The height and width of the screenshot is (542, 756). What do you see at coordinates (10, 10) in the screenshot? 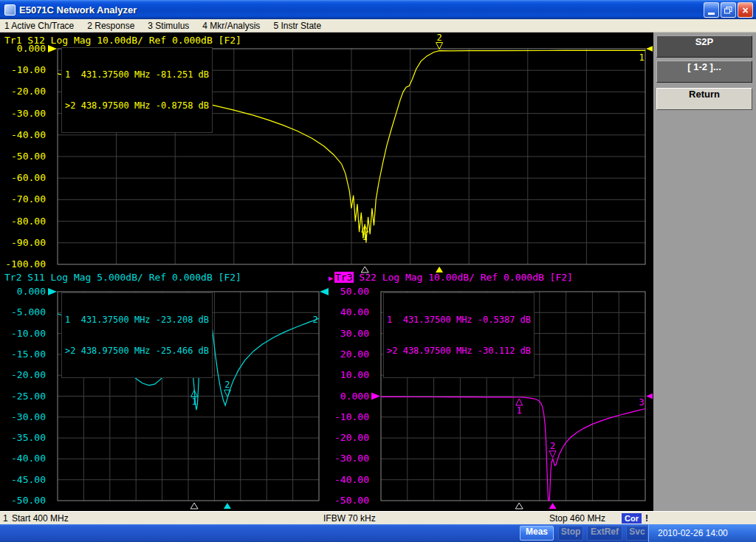
I see `app-icon` at bounding box center [10, 10].